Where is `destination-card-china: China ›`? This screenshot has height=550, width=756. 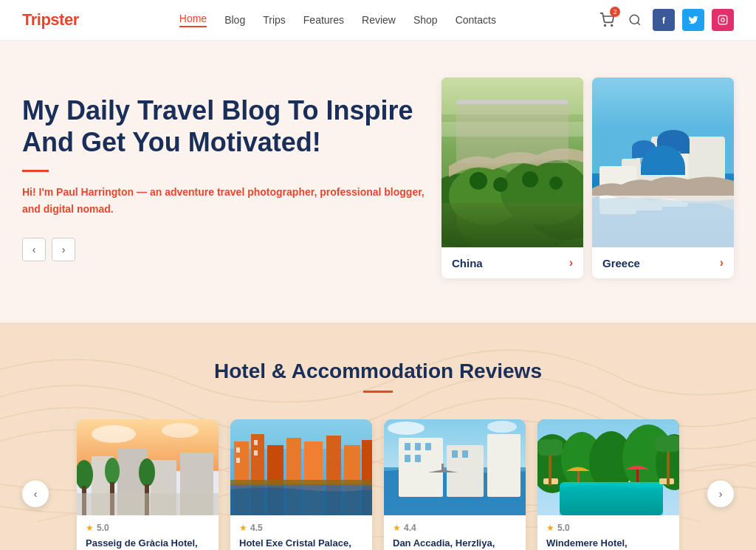
destination-card-china: China › is located at coordinates (512, 178).